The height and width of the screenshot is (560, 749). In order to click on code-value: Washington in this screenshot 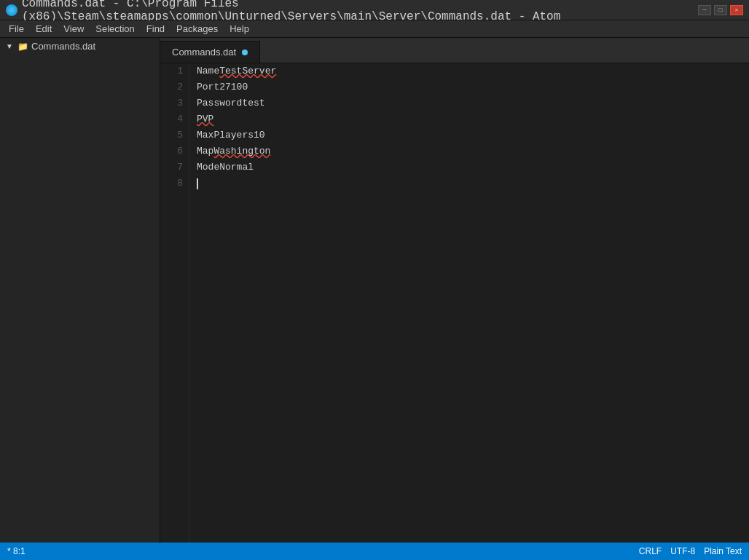, I will do `click(242, 151)`.